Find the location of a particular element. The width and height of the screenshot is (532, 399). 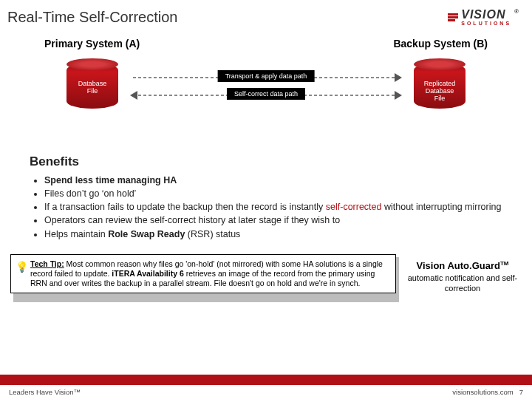

cylinder-a-label: Database File is located at coordinates (92, 88).